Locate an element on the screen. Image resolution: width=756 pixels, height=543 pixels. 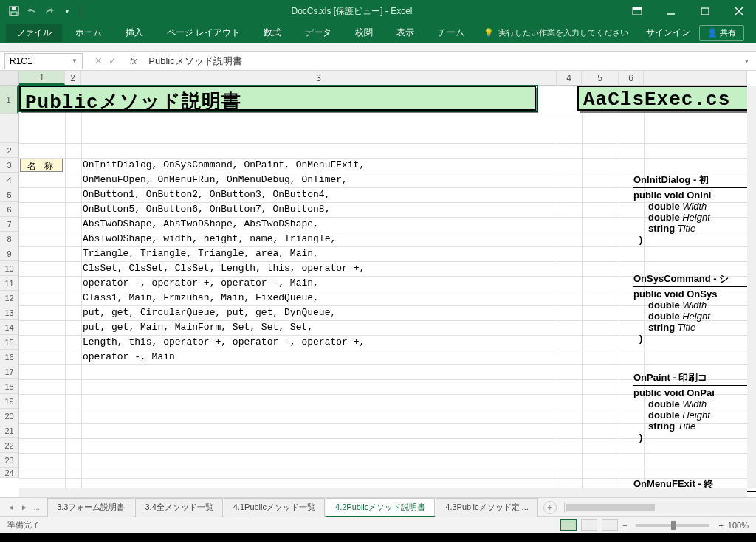
row-header: 6 is located at coordinates (9, 210).